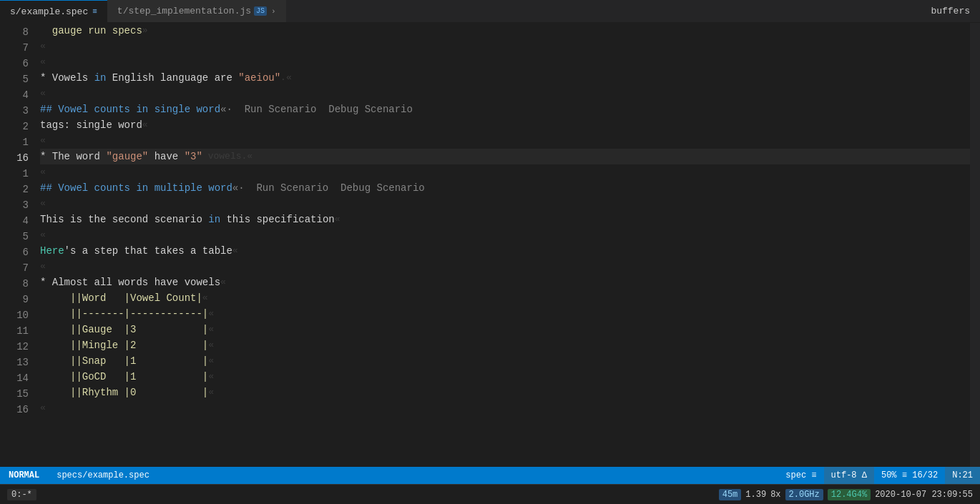  I want to click on code-segment: «· Run Scenario Debug Scenario, so click(316, 109).